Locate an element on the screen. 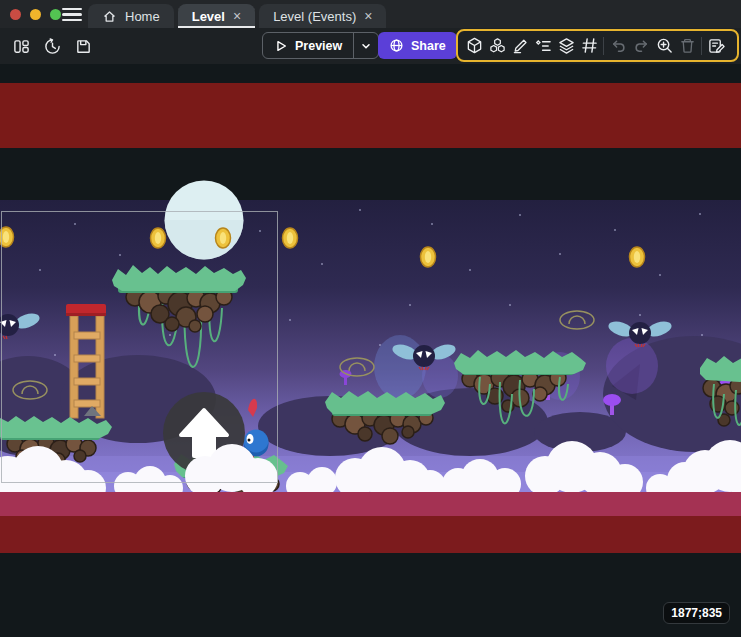  titlebar: Home Level × Level (Events) × is located at coordinates (370, 14).